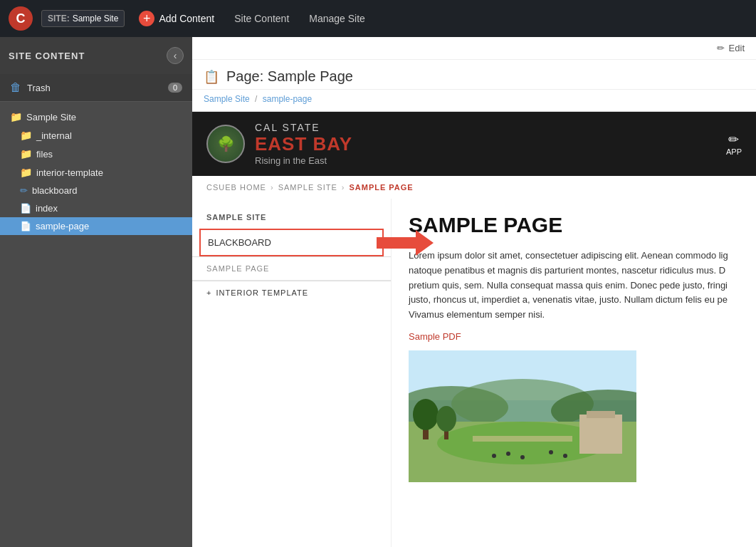 This screenshot has height=547, width=756. I want to click on bc-site: SAMPLE SITE, so click(308, 187).